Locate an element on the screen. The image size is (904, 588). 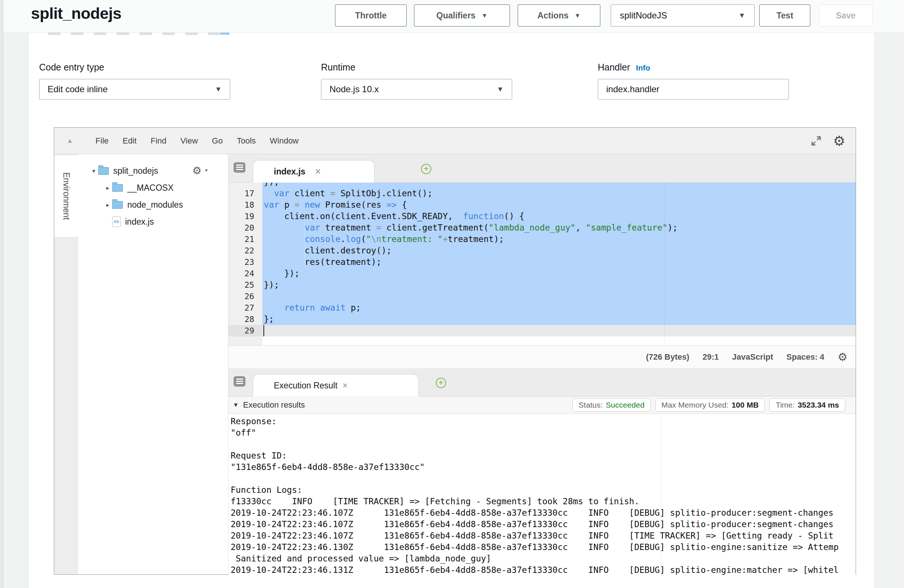
tab-index-js: index.js × is located at coordinates (314, 171).